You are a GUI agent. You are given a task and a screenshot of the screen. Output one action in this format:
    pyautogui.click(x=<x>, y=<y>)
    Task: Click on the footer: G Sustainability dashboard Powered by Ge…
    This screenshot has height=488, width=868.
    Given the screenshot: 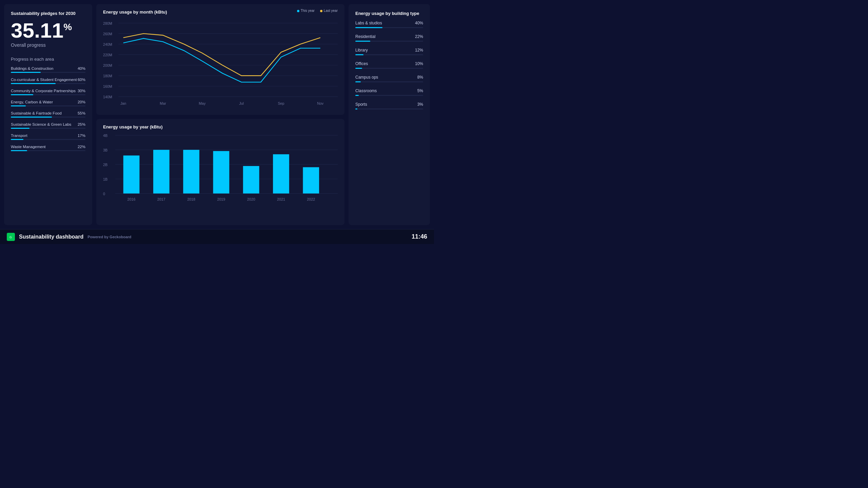 What is the action you would take?
    pyautogui.click(x=217, y=237)
    